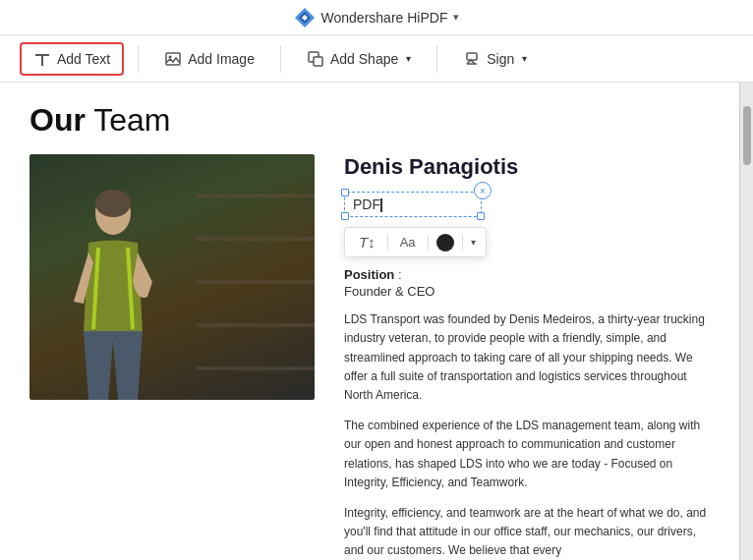 The image size is (753, 560). What do you see at coordinates (495, 59) in the screenshot?
I see `sign-button: Sign ▾` at bounding box center [495, 59].